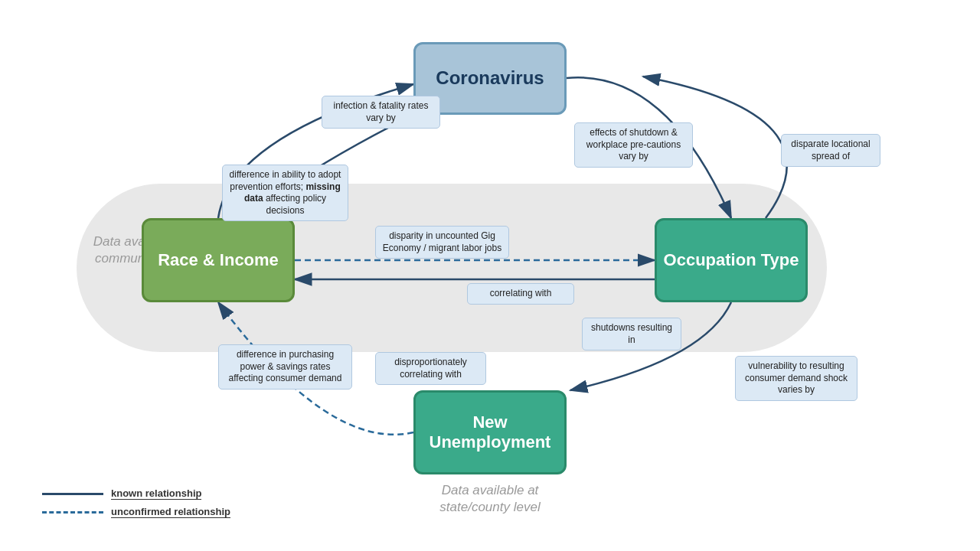 This screenshot has height=551, width=980. What do you see at coordinates (490, 499) in the screenshot?
I see `state-county-data-label: Data available at state/county level` at bounding box center [490, 499].